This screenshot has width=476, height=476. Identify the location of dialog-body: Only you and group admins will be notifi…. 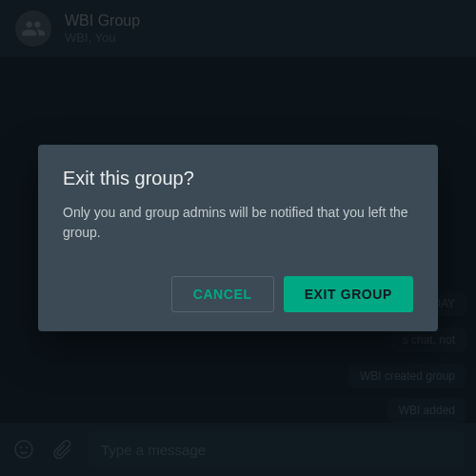
(238, 223).